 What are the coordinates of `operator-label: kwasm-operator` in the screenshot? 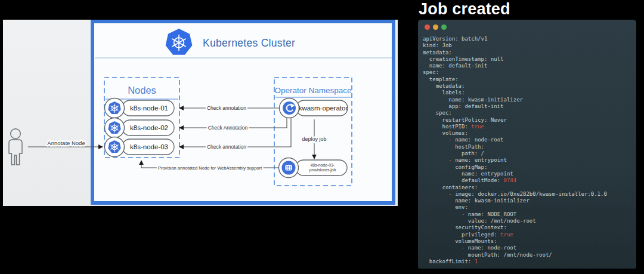 It's located at (323, 108).